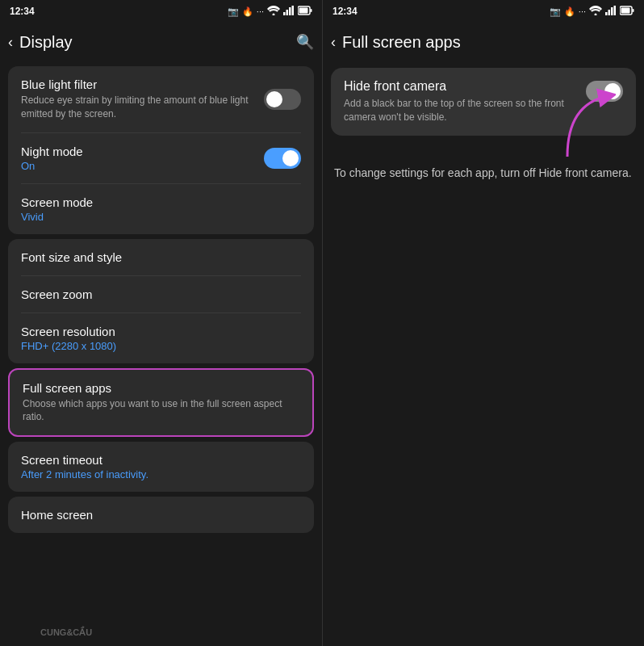 The width and height of the screenshot is (644, 646). Describe the element at coordinates (142, 166) in the screenshot. I see `night-mode-sub: On` at that location.